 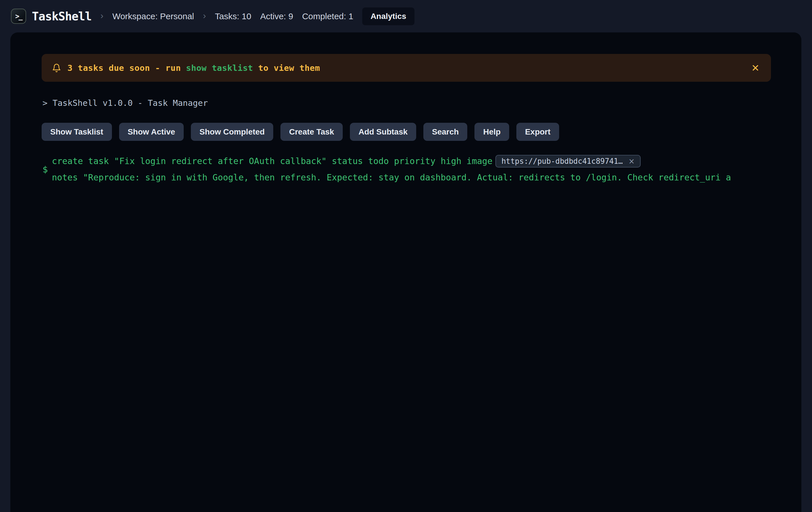 What do you see at coordinates (445, 132) in the screenshot?
I see `search-button: Search` at bounding box center [445, 132].